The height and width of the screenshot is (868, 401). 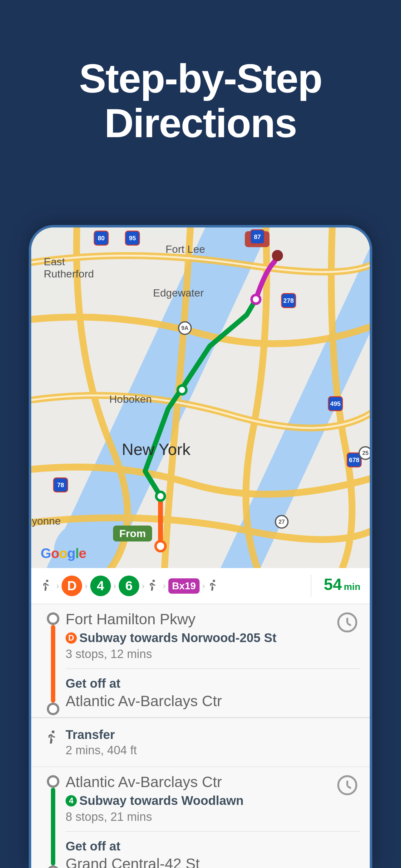 What do you see at coordinates (335, 404) in the screenshot?
I see `interstate-shield-495: 495` at bounding box center [335, 404].